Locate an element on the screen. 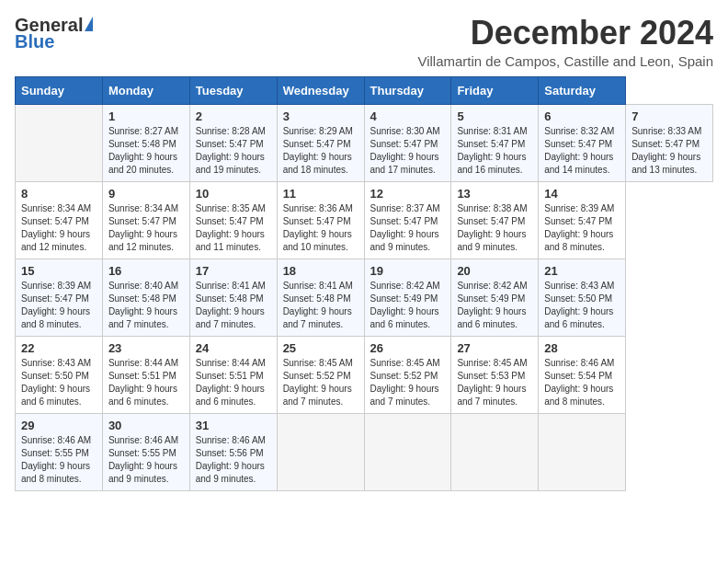 This screenshot has width=728, height=563. day-number: 23 is located at coordinates (147, 348).